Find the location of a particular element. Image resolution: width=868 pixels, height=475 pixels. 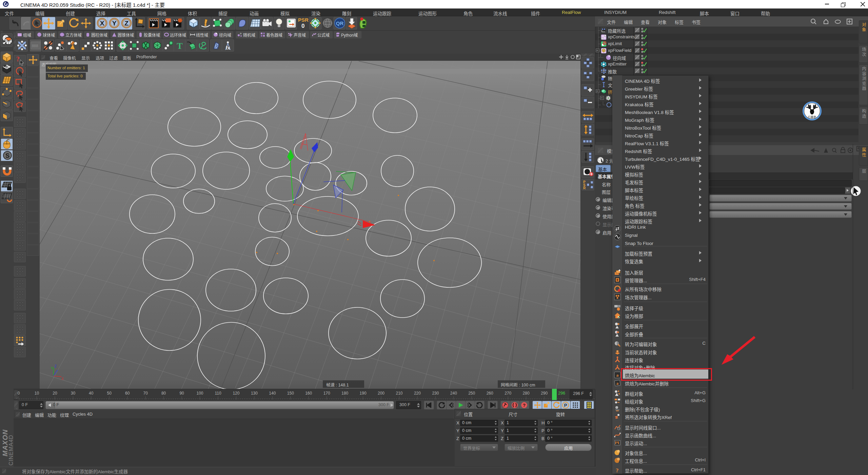

svg-text: 120 is located at coordinates (236, 393).